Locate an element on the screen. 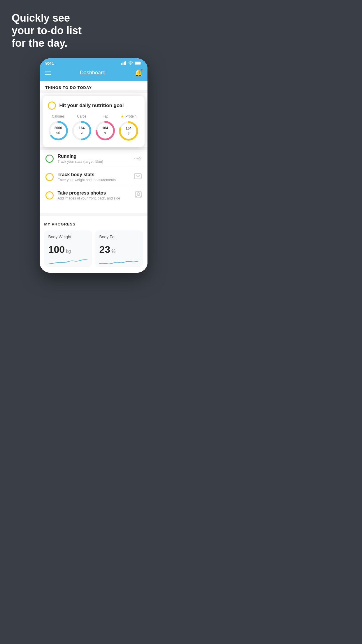  floating-card-container: Hit your daily nutrition goal Calories is located at coordinates (94, 120).